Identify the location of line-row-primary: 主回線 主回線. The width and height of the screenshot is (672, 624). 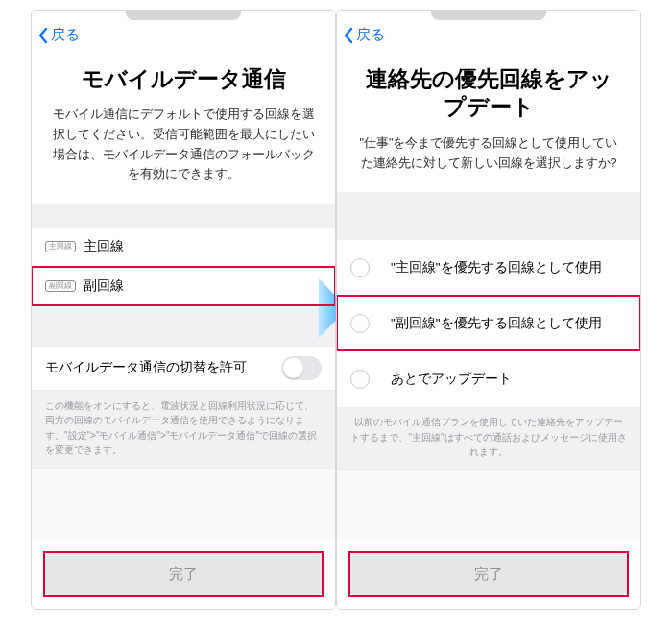
(183, 248).